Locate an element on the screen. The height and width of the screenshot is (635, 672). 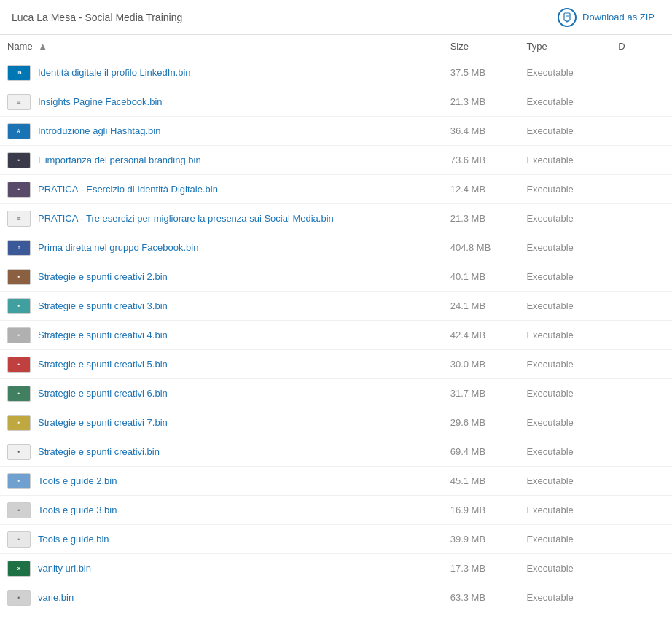
file-name-link: Prima diretta nel gruppo Facebook.bin is located at coordinates (118, 248).